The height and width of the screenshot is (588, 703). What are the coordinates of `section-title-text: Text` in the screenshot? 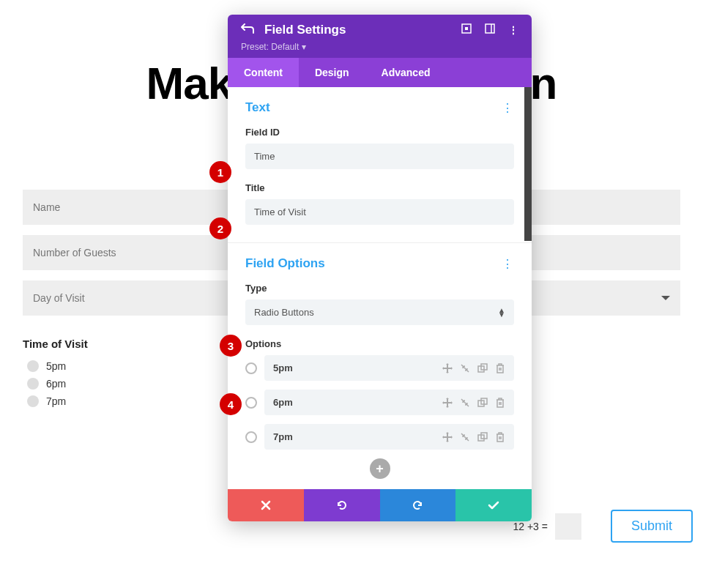 It's located at (258, 108).